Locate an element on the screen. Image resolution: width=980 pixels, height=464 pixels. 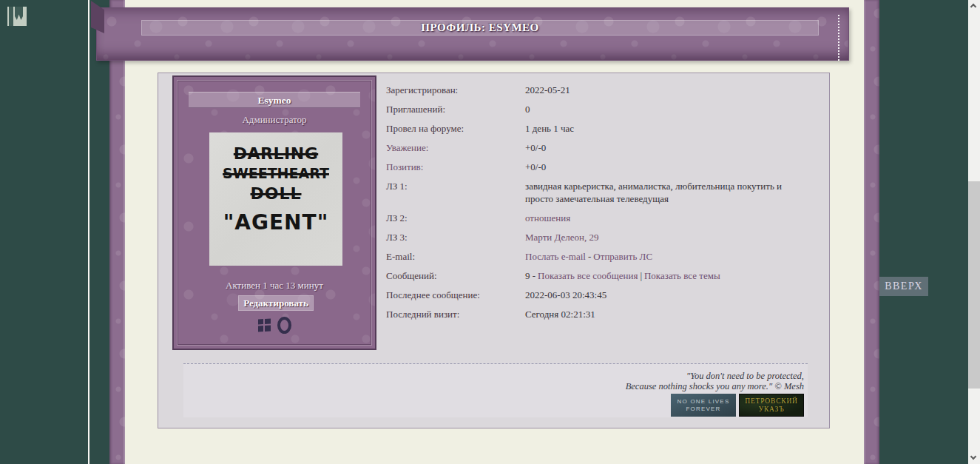
left-border-strip is located at coordinates (117, 232).